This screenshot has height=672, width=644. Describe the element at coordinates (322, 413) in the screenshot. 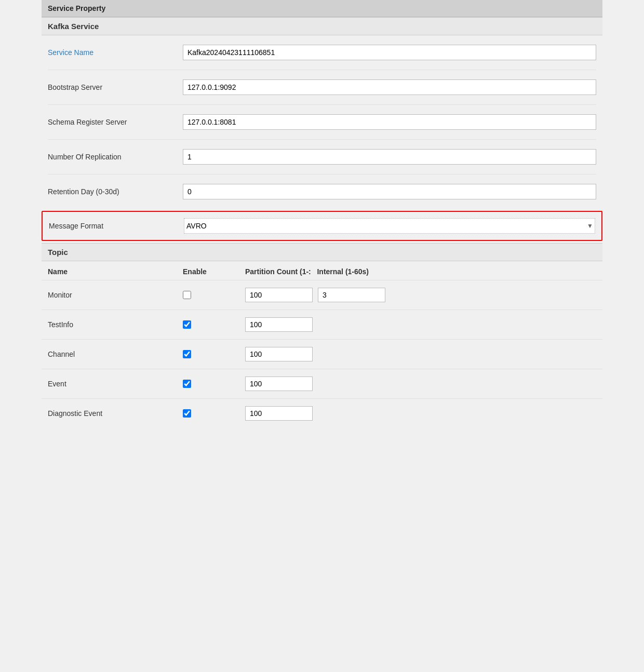

I see `table-row: Diagnostic Event` at that location.